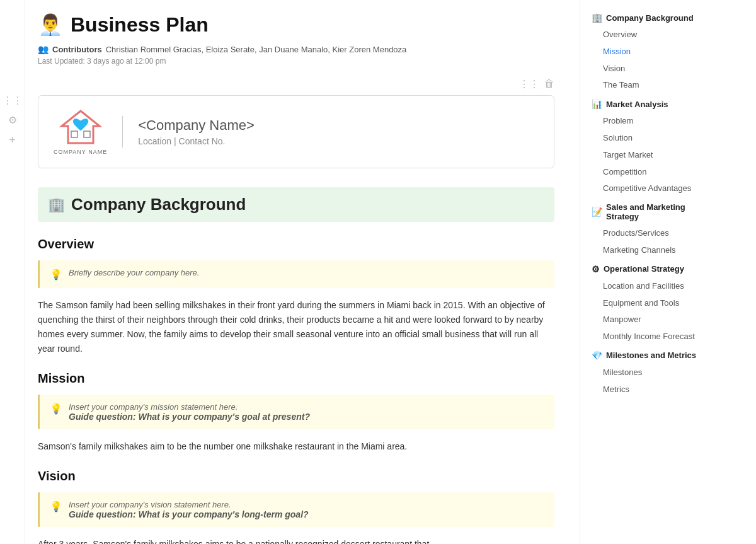 This screenshot has height=544, width=756. What do you see at coordinates (655, 18) in the screenshot?
I see `sidebar-section-header-company-background: 🏢Company Background` at bounding box center [655, 18].